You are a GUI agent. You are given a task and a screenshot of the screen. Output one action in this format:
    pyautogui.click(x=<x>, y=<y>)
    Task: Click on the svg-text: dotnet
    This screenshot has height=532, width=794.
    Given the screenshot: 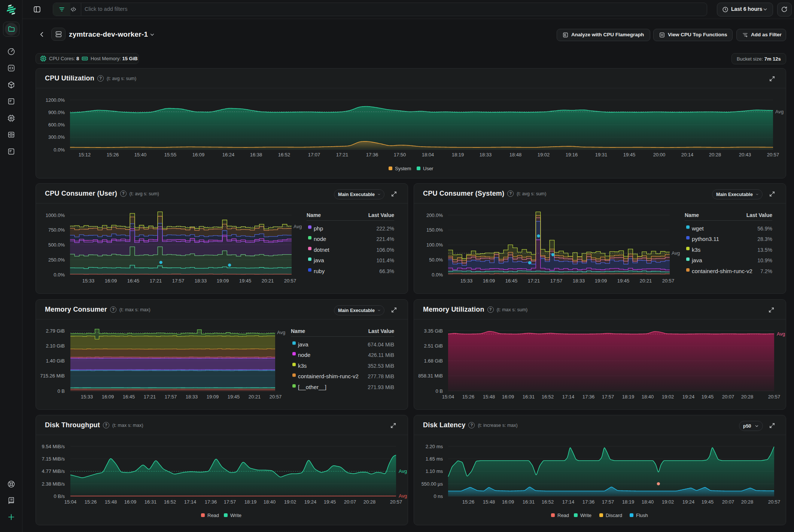 What is the action you would take?
    pyautogui.click(x=322, y=250)
    